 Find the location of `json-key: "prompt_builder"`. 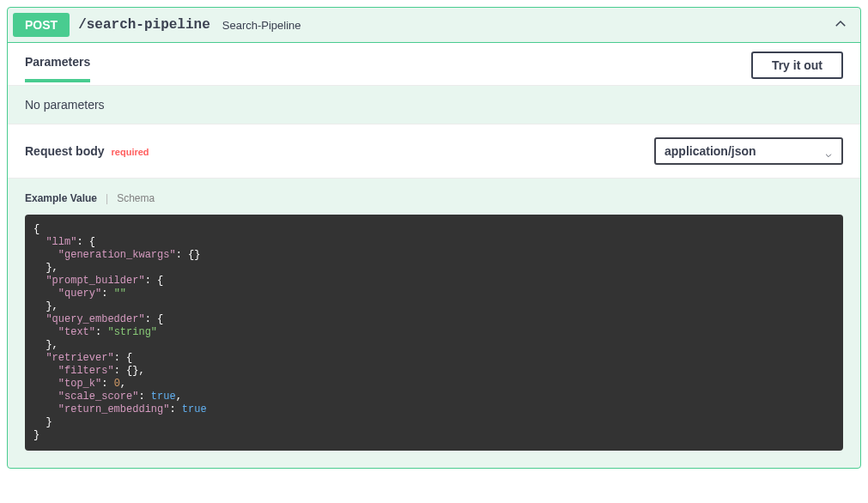

json-key: "prompt_builder" is located at coordinates (94, 281).